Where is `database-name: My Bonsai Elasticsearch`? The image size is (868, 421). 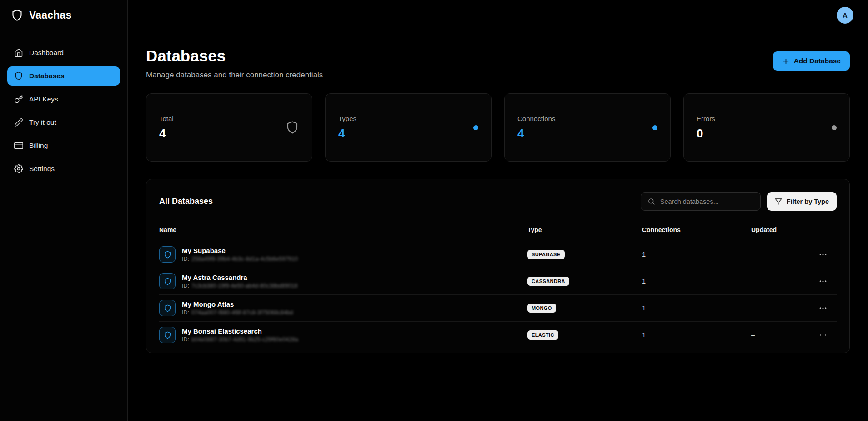 database-name: My Bonsai Elasticsearch is located at coordinates (240, 331).